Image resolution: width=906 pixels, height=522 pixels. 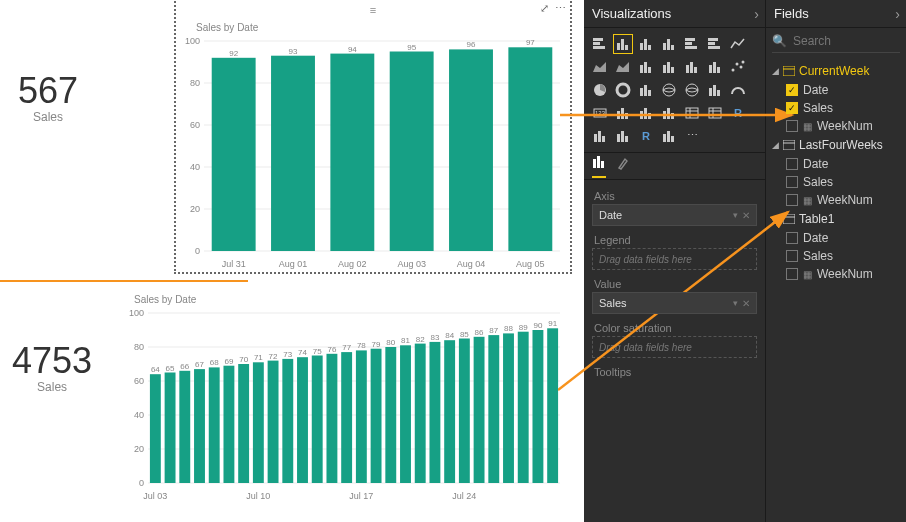 I want to click on viz-type-rscript: R, so click(x=738, y=113).